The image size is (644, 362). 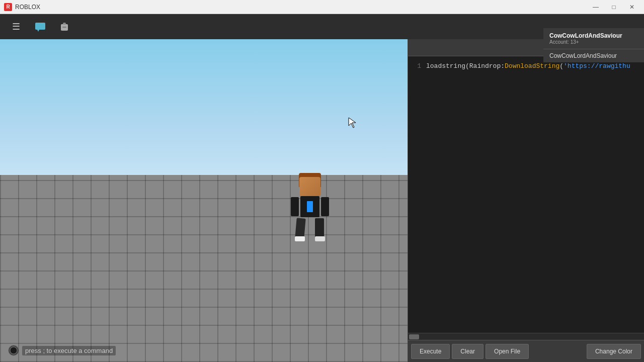 What do you see at coordinates (414, 337) in the screenshot?
I see `scrollbar-thumb` at bounding box center [414, 337].